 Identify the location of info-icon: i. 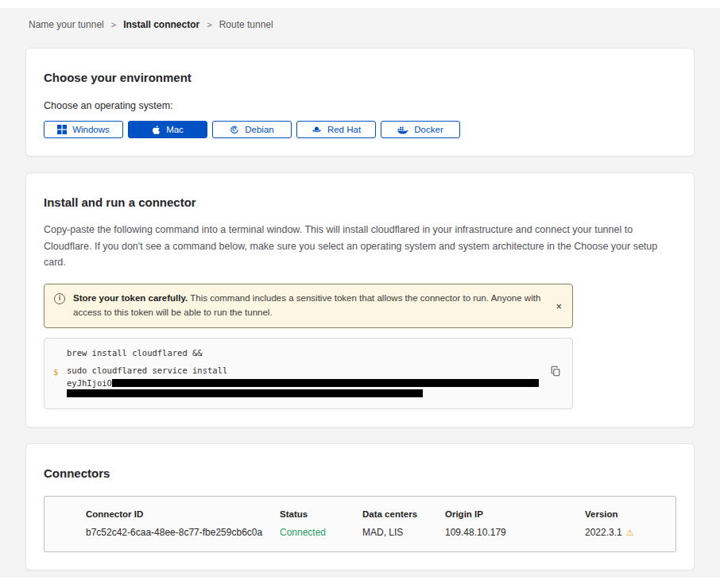
(60, 299).